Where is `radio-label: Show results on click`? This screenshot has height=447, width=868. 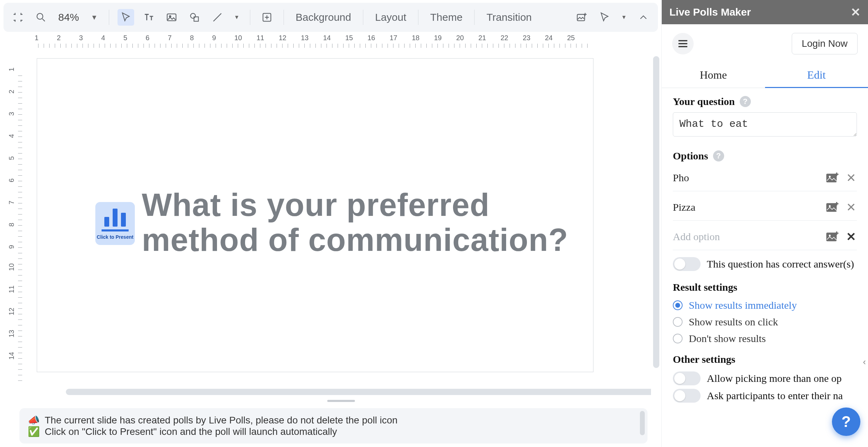
radio-label: Show results on click is located at coordinates (734, 322).